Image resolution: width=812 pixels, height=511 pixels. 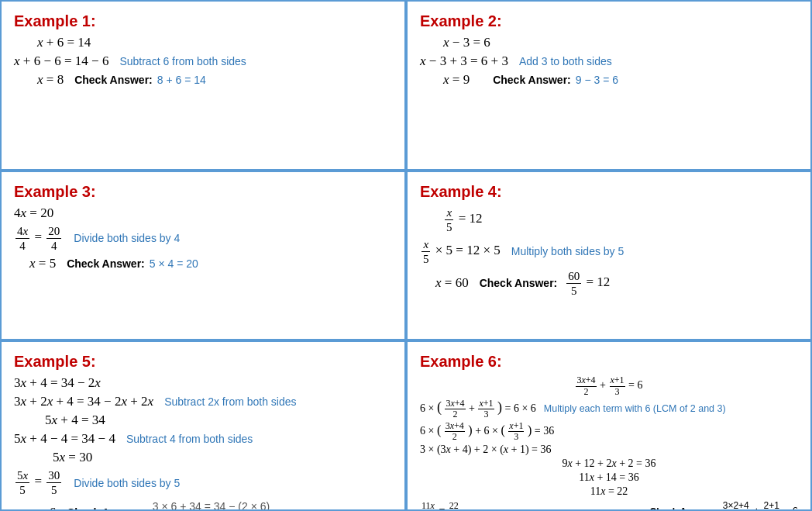 What do you see at coordinates (127, 238) in the screenshot?
I see `ex3-hint: Divide both sides by 4` at bounding box center [127, 238].